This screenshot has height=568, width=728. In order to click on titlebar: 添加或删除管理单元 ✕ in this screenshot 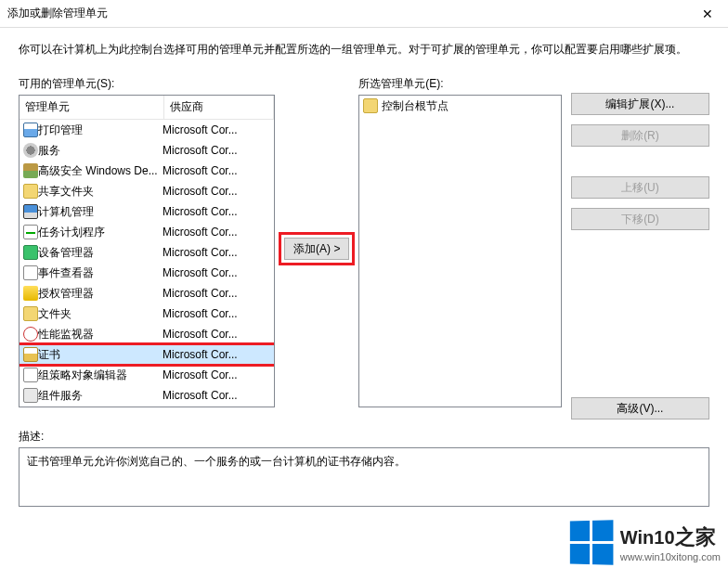, I will do `click(364, 14)`.